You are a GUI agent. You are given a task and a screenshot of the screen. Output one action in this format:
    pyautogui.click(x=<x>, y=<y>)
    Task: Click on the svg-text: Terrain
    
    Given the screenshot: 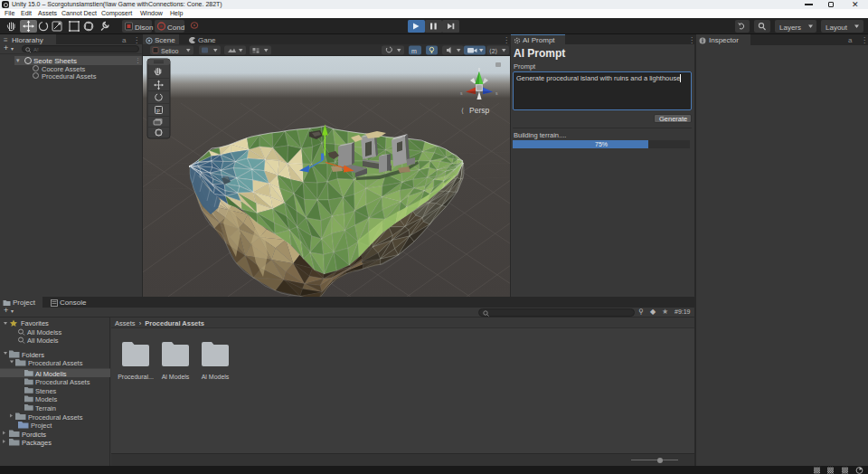 What is the action you would take?
    pyautogui.click(x=45, y=409)
    